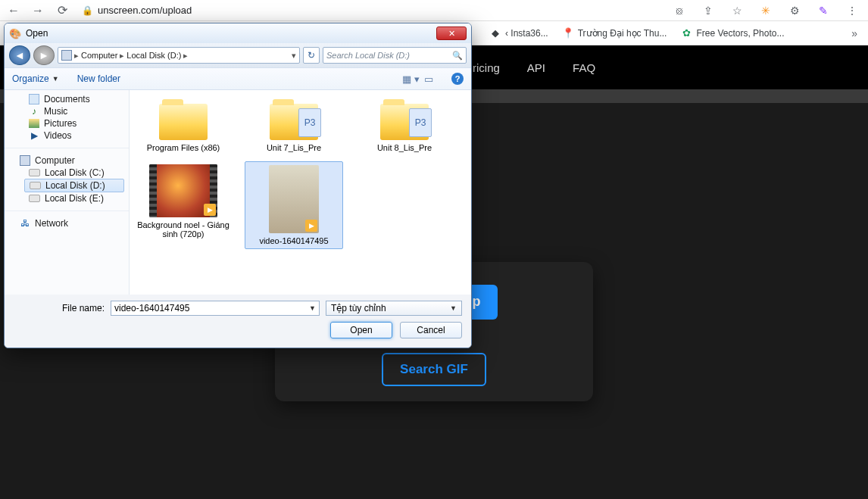  What do you see at coordinates (98, 79) in the screenshot?
I see `new-folder-button: New folder` at bounding box center [98, 79].